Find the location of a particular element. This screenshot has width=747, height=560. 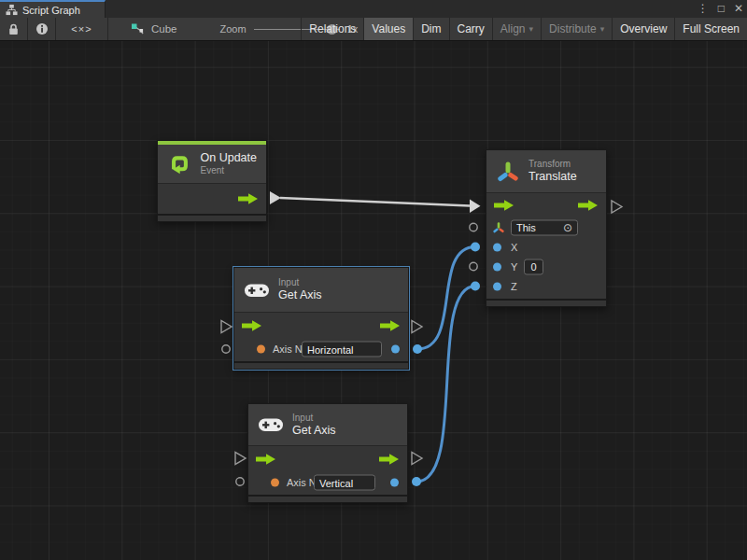

graph-breadcrumb: Cube is located at coordinates (149, 29).